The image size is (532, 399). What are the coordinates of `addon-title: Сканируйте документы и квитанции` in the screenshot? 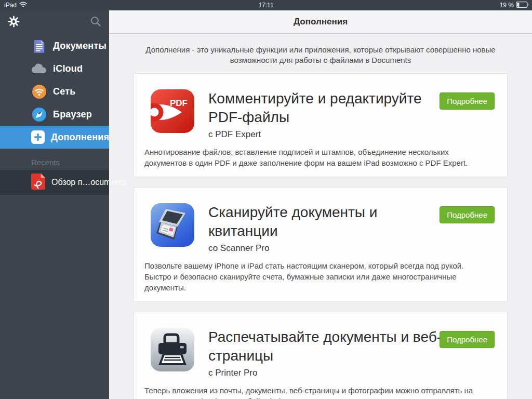 It's located at (328, 222).